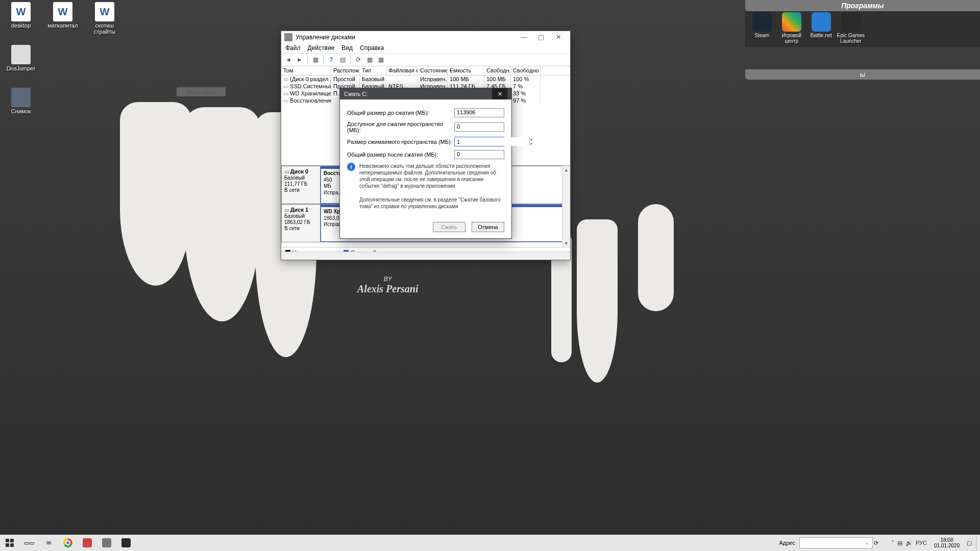  I want to click on dialog-title: Сжать C:, so click(356, 94).